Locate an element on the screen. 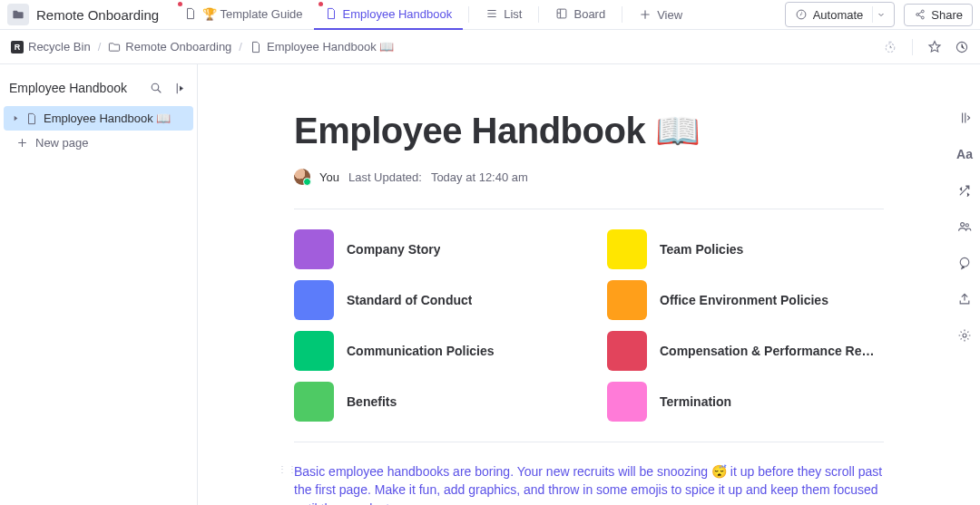  card-label: Company Story is located at coordinates (394, 249).